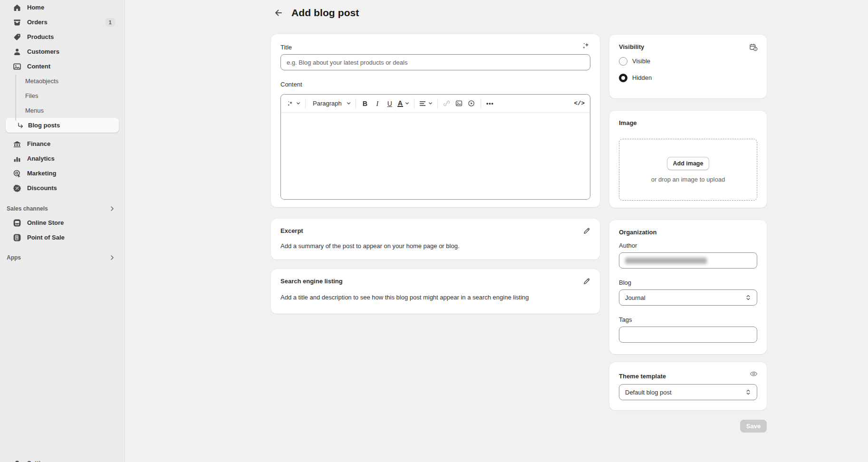 The width and height of the screenshot is (868, 462). I want to click on apps-section-header: Apps, so click(62, 258).